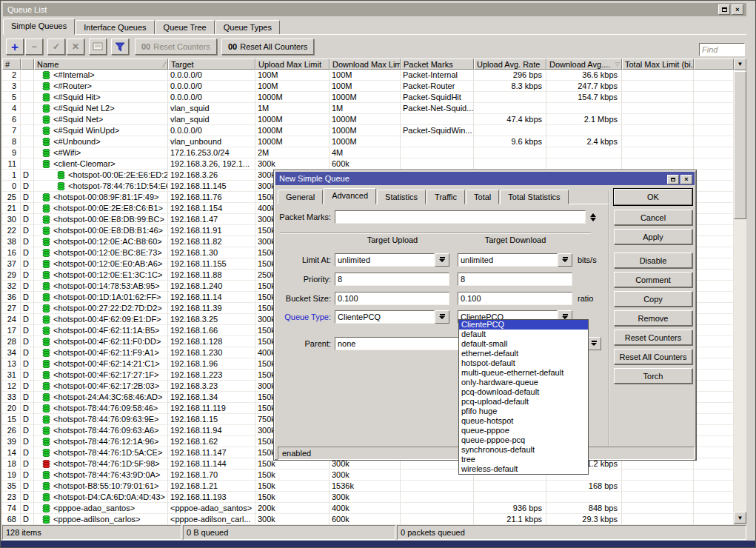  Describe the element at coordinates (653, 338) in the screenshot. I see `reset-counters-button: Reset Counters` at that location.